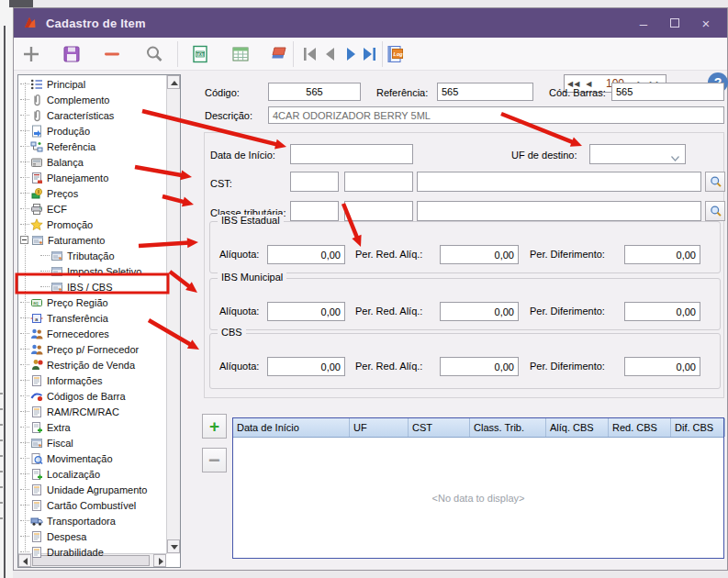 The width and height of the screenshot is (728, 578). What do you see at coordinates (371, 23) in the screenshot?
I see `title-bar: Cadastro de Item – ×` at bounding box center [371, 23].